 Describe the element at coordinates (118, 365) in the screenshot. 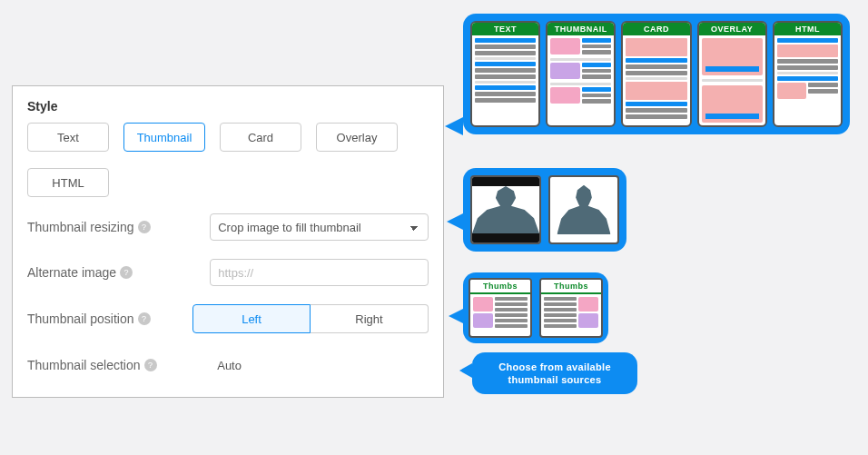

I see `thumbnail-selection-label: Thumbnail selection ?` at that location.